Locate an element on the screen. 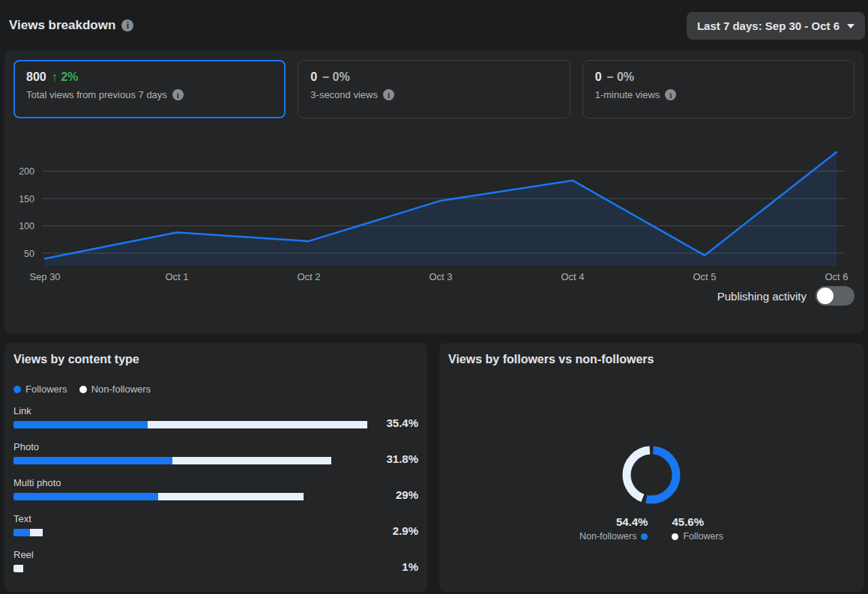  metric-label: 1-minute views is located at coordinates (628, 94).